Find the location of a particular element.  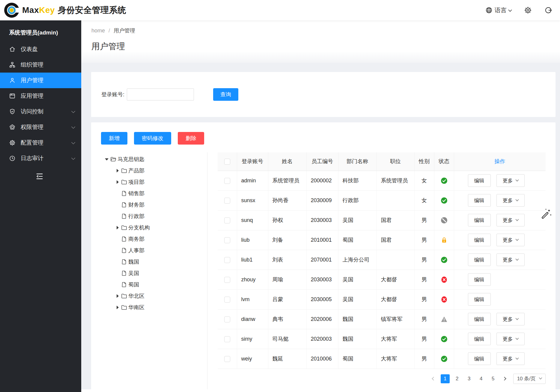

cell-position: 系统管理员 is located at coordinates (395, 181).